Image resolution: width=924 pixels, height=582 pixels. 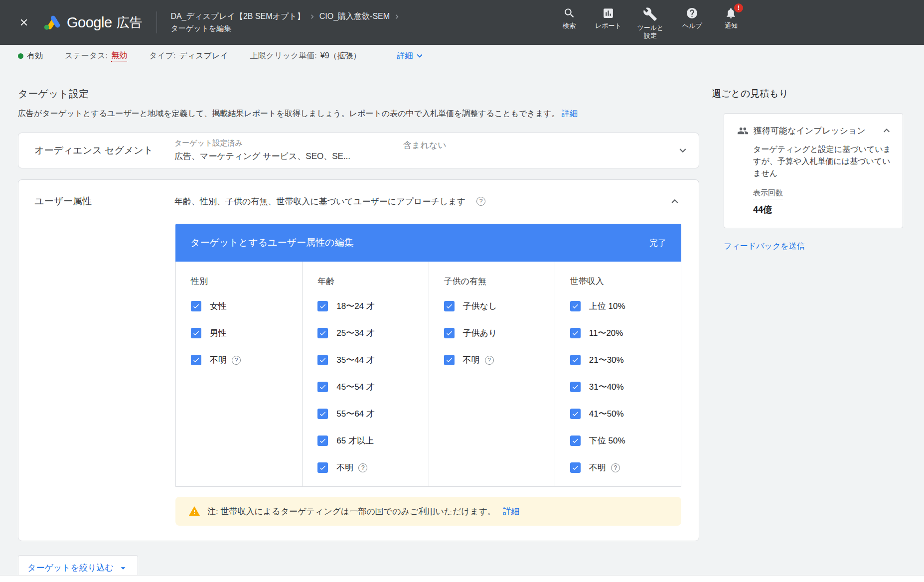 I want to click on bottom-strip, so click(x=462, y=579).